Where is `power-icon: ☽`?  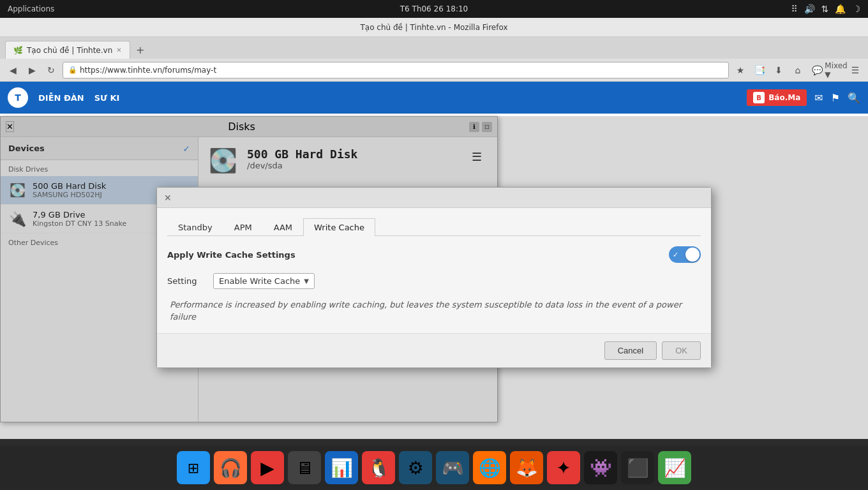 power-icon: ☽ is located at coordinates (857, 9).